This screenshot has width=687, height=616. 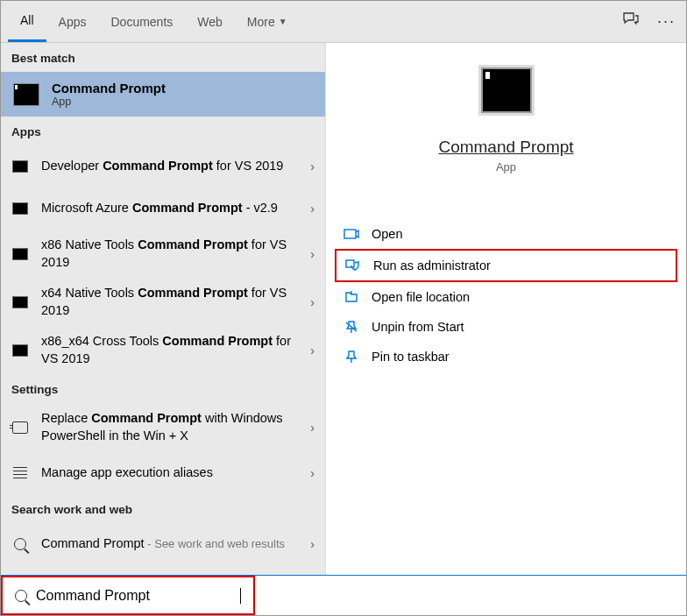 I want to click on settings-result: Manage app execution aliases›, so click(x=163, y=473).